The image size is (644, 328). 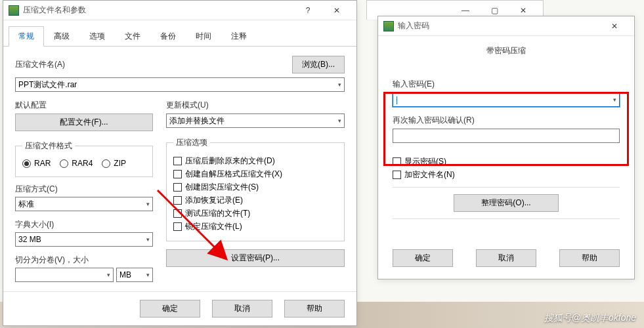 What do you see at coordinates (37, 163) in the screenshot?
I see `format-rar: RAR` at bounding box center [37, 163].